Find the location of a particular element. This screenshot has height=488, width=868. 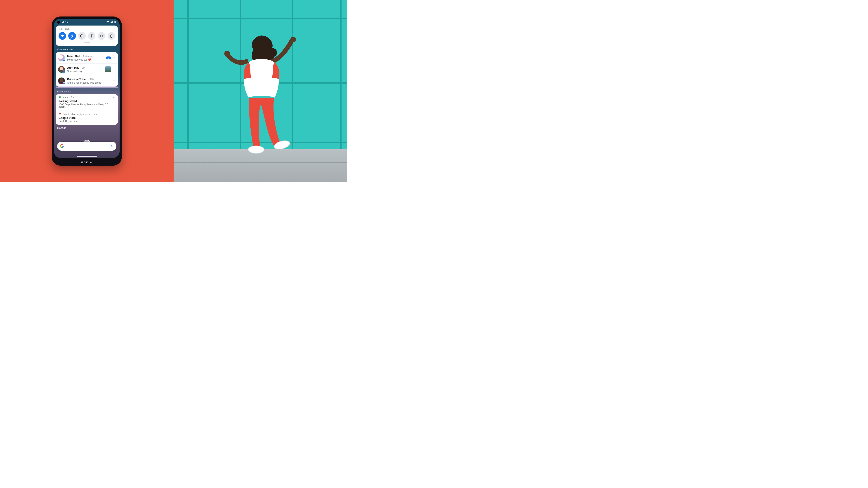

autorotate-icon is located at coordinates (102, 36).